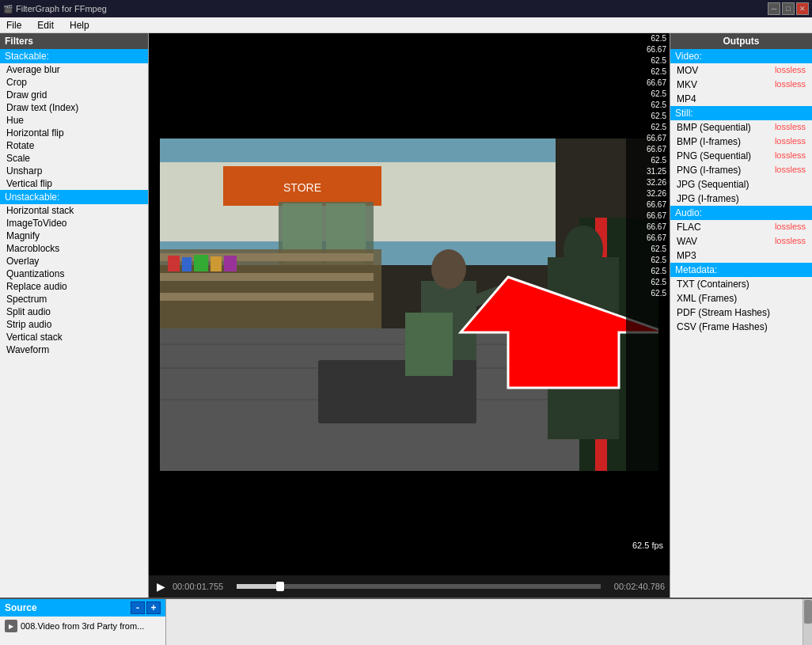 This screenshot has height=645, width=812. I want to click on output-mkv: MKV lossless, so click(741, 85).